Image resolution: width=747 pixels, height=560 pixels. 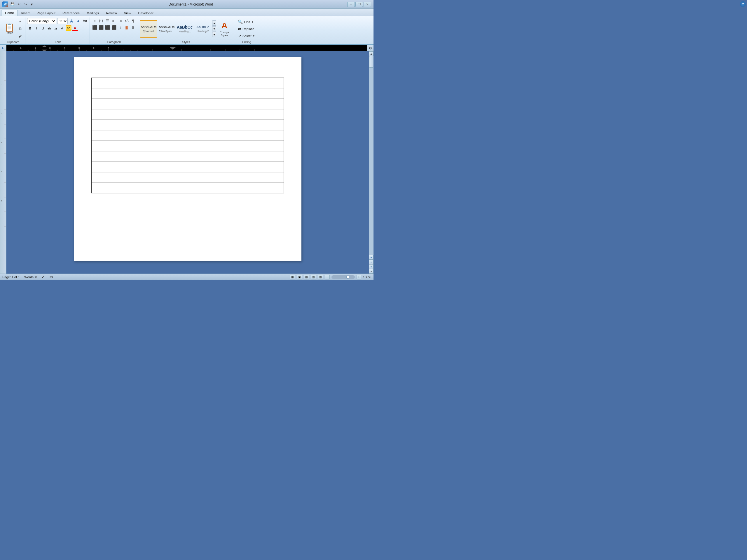 I want to click on minimize-button: ─, so click(x=351, y=4).